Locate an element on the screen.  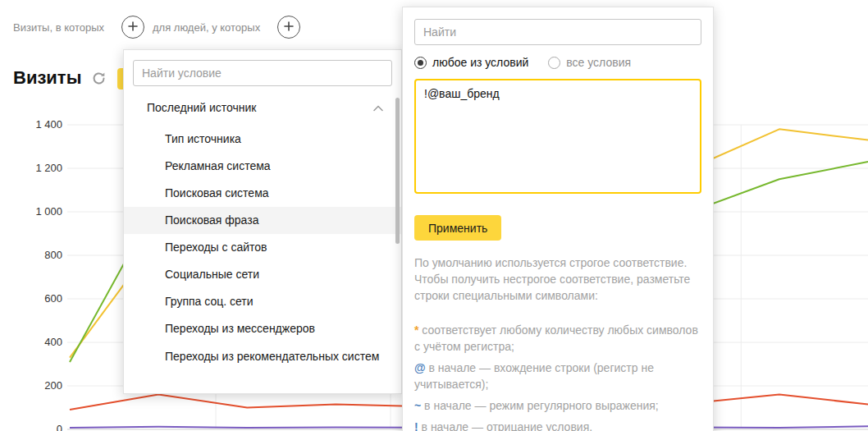
rule-asterisk: * соответствует любому количеству любых … is located at coordinates (558, 338).